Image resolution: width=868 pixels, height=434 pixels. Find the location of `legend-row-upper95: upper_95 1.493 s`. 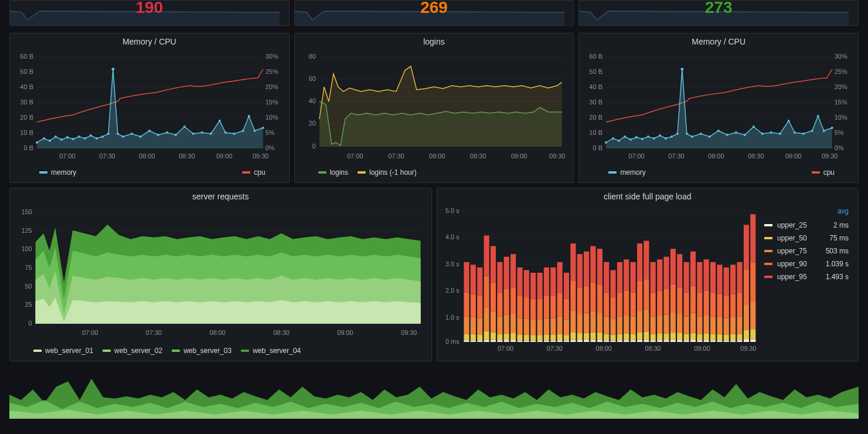

legend-row-upper95: upper_95 1.493 s is located at coordinates (806, 277).